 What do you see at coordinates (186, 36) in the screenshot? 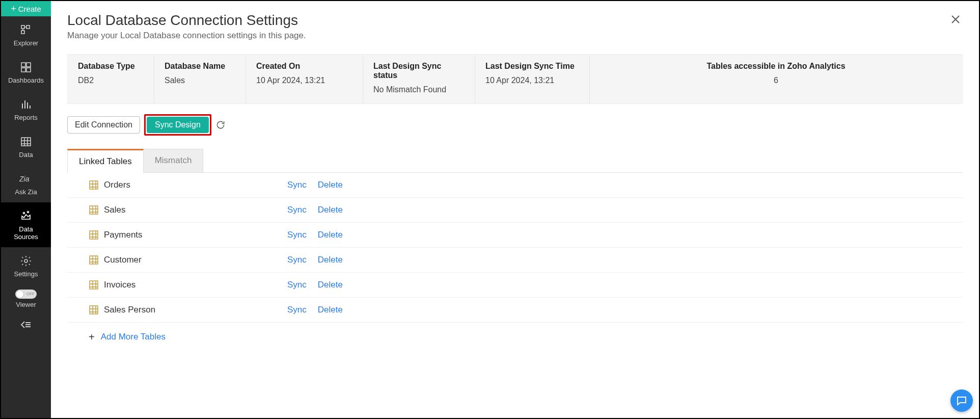
I see `page-subtitle: Manage your Local Database connection se…` at bounding box center [186, 36].